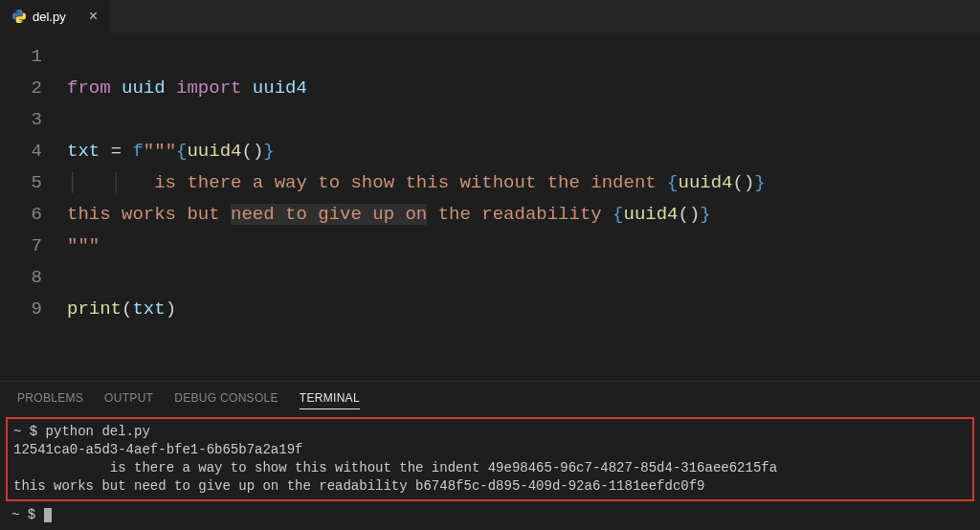 The image size is (980, 530). Describe the element at coordinates (490, 398) in the screenshot. I see `panel-tab-bar: PROBLEMS OUTPUT DEBUG CONSOLE TERMINAL` at that location.